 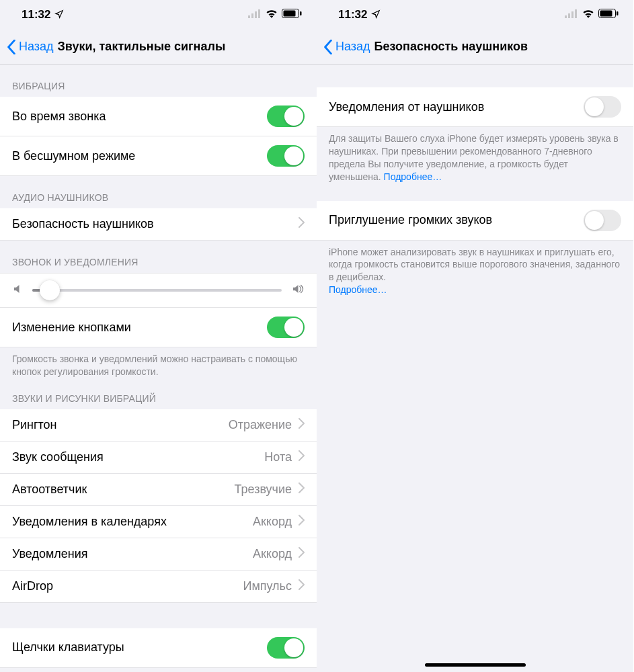 What do you see at coordinates (142, 47) in the screenshot?
I see `page-title: Звуки, тактильные сигналы` at bounding box center [142, 47].